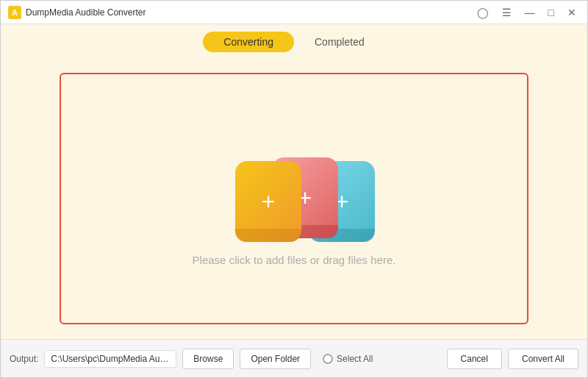 This screenshot has width=588, height=378. Describe the element at coordinates (340, 42) in the screenshot. I see `tab-completed: Completed` at that location.